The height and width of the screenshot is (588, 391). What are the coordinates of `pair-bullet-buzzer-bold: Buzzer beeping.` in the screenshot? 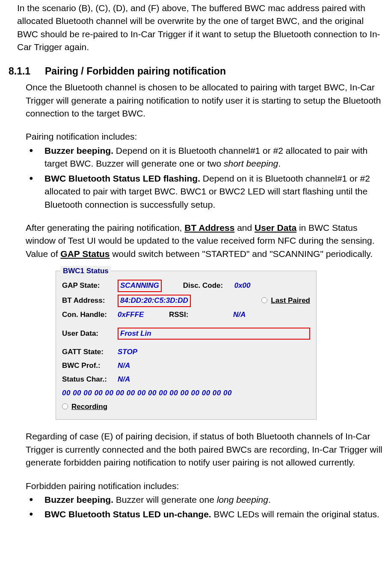 It's located at (79, 151).